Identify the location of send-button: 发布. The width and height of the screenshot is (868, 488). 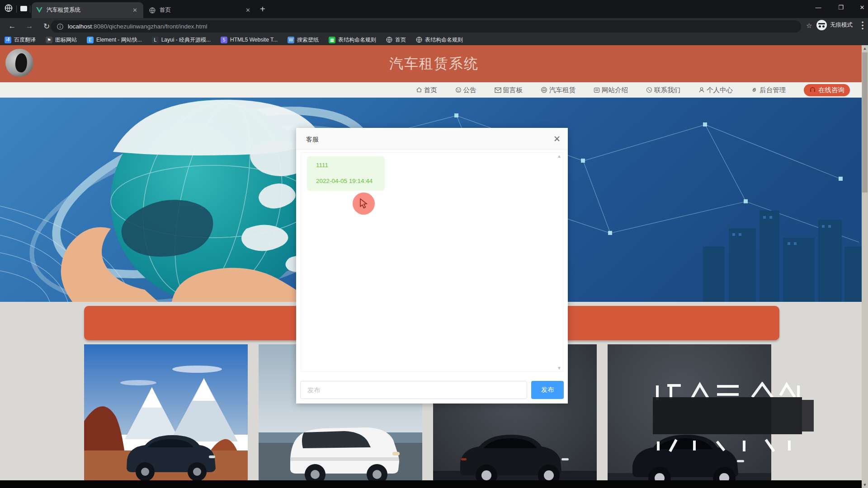
(547, 390).